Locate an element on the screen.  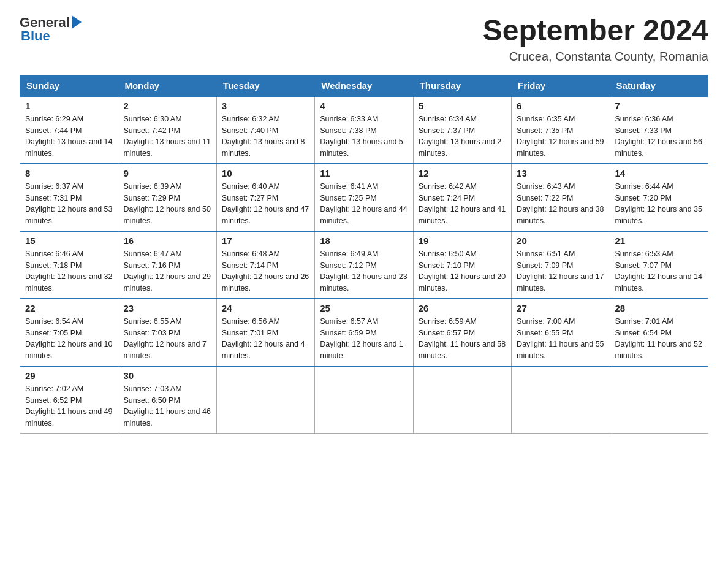
day-info: Sunrise: 6:54 AMSunset: 7:05 PMDaylight:… is located at coordinates (69, 339).